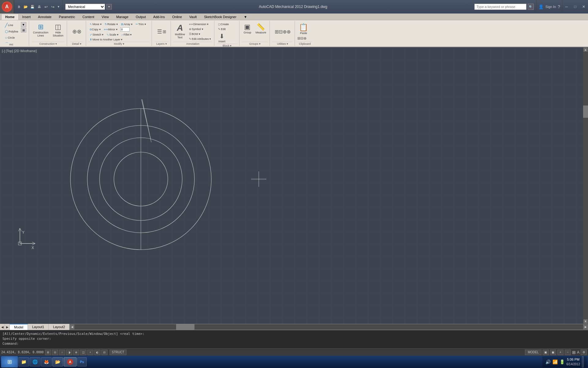 The width and height of the screenshot is (588, 368). I want to click on scroll-thumb, so click(586, 112).